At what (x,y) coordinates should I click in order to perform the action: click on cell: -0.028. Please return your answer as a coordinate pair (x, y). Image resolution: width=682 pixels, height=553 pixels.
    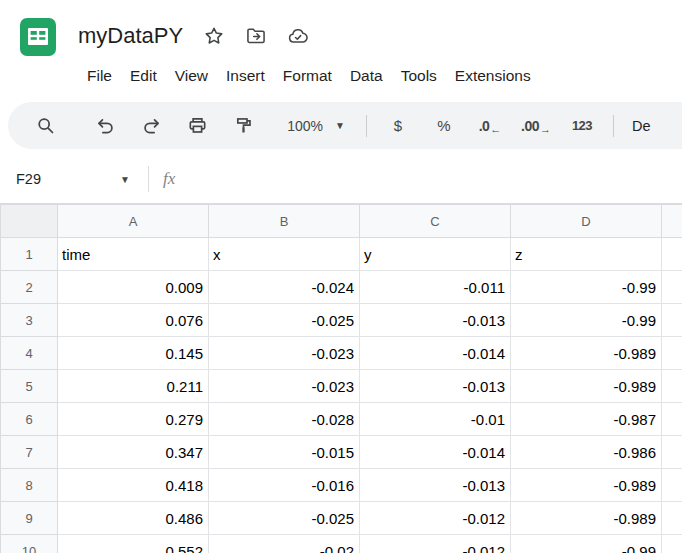
    Looking at the image, I should click on (284, 420).